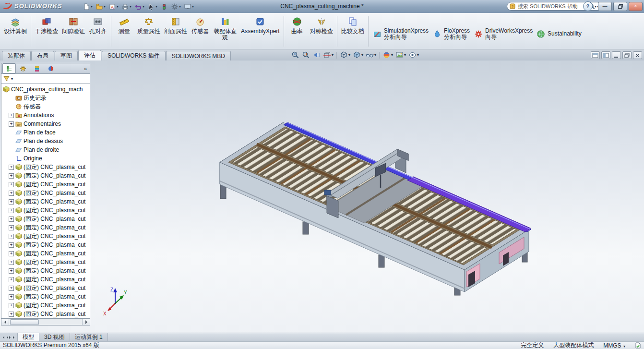 The height and width of the screenshot is (349, 644). I want to click on feature-tree: CNC_plasma_cutting_mach 历史记录 传感器 + A Ann…, so click(46, 201).